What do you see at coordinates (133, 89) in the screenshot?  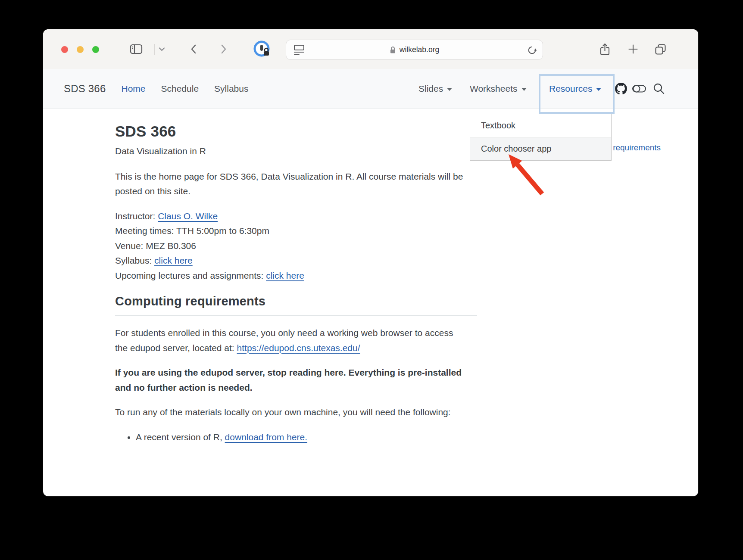 I see `nav-link-home: Home` at bounding box center [133, 89].